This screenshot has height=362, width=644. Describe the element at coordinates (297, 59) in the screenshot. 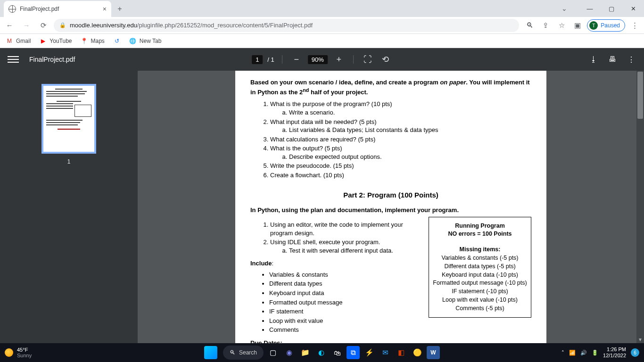

I see `zoom-out-button: −` at that location.